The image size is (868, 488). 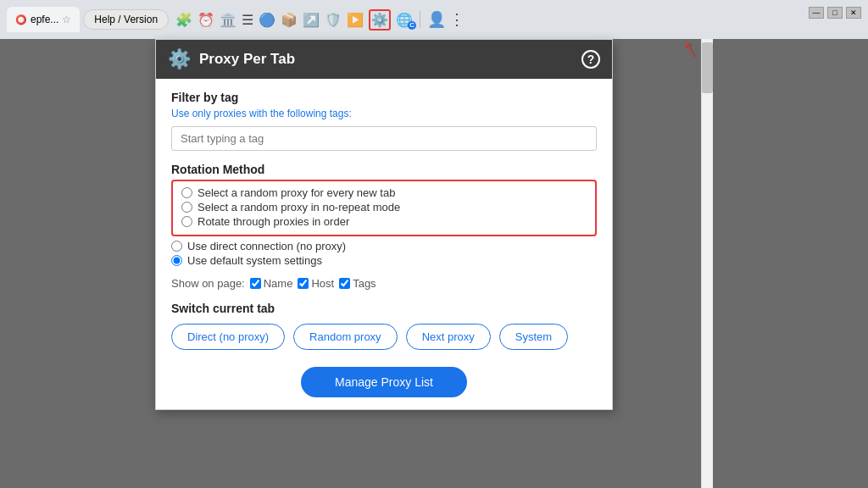 What do you see at coordinates (256, 283) in the screenshot?
I see `show-name-checkbox` at bounding box center [256, 283].